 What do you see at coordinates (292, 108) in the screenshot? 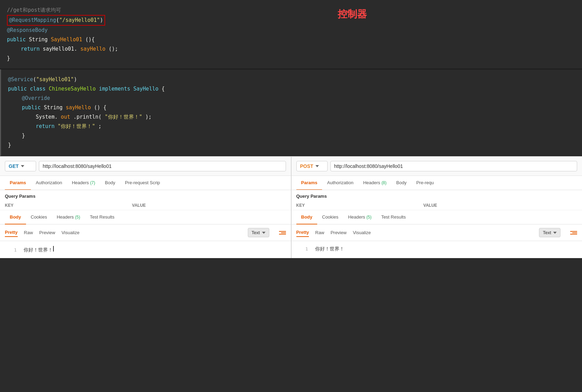
I see `say-hello-sig: public String sayHello () {` at bounding box center [292, 108].